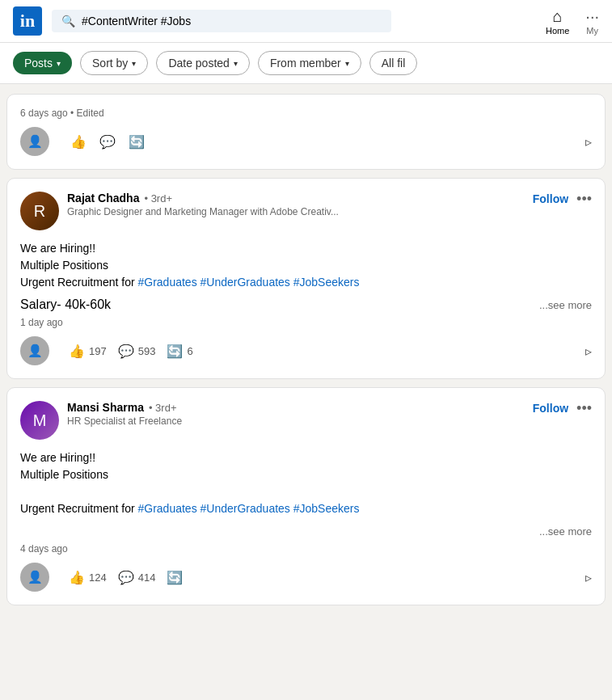  What do you see at coordinates (306, 577) in the screenshot?
I see `engagement-mansi: 👤 👍 124 💬 414 🔄 ▹` at bounding box center [306, 577].